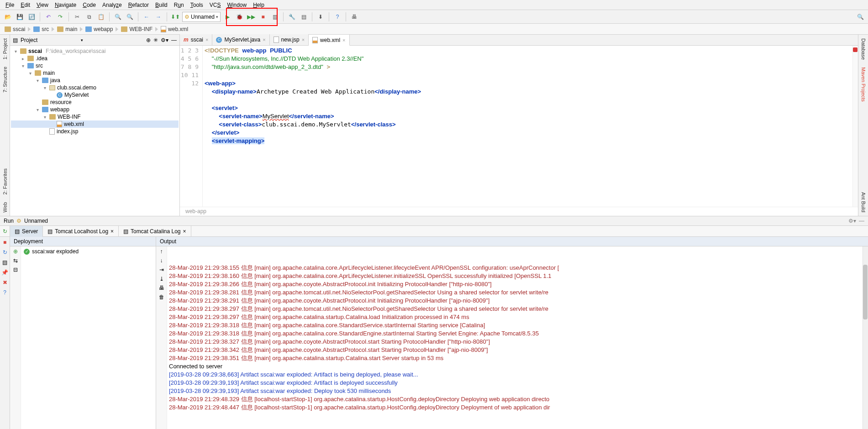  I want to click on scrollbar, so click(865, 338).